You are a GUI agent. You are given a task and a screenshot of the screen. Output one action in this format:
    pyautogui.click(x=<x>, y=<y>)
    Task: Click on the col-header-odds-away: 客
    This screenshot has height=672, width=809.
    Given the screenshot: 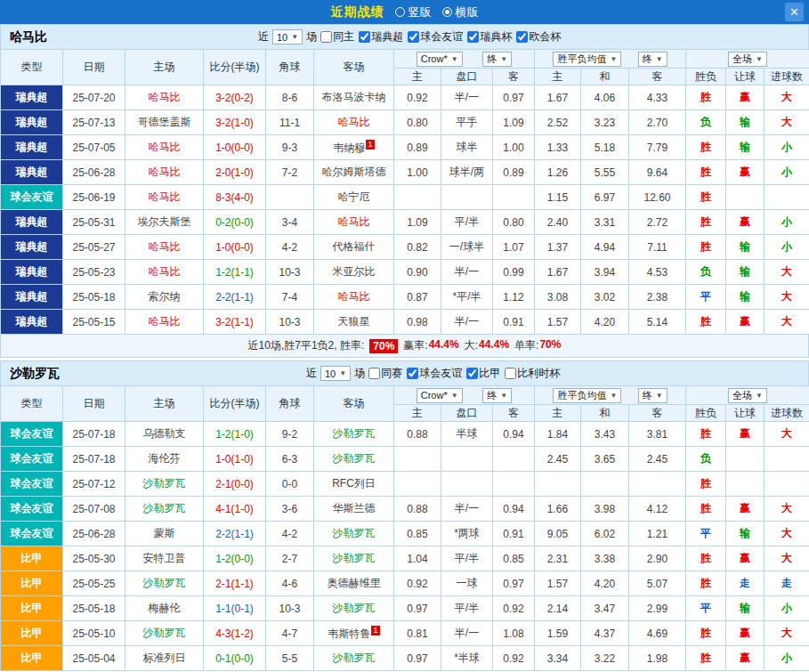 What is the action you would take?
    pyautogui.click(x=514, y=77)
    